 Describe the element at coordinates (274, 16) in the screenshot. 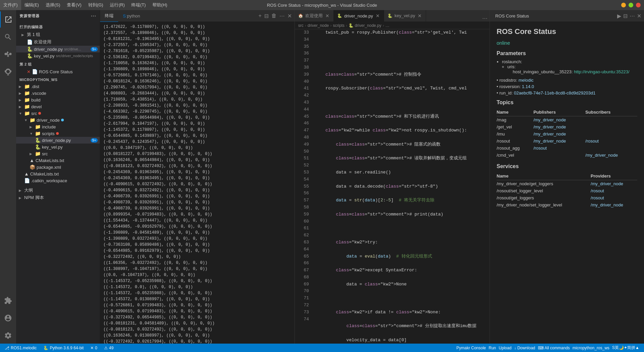

I see `terminal-trash: 🗑` at that location.